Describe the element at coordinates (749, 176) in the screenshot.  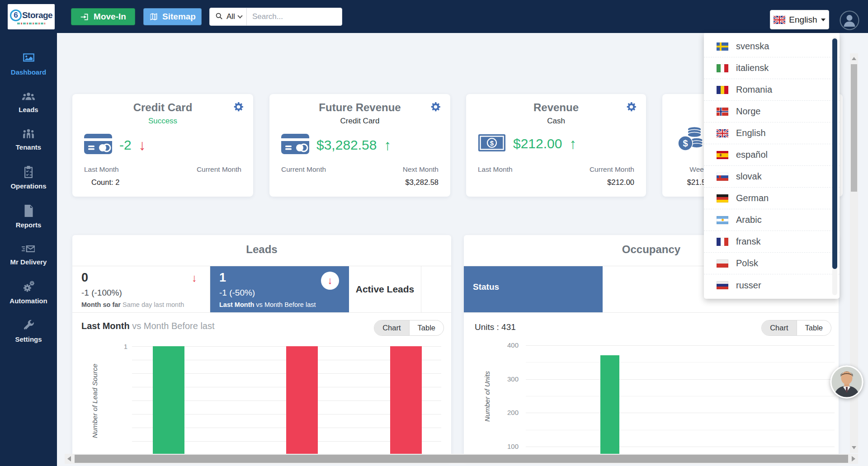
I see `language-option-label: slovak` at that location.